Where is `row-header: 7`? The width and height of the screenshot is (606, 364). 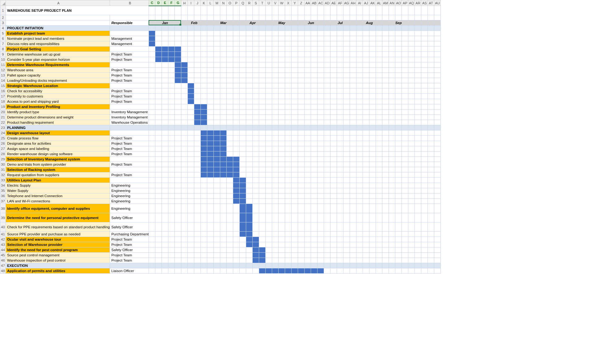
row-header: 7 is located at coordinates (3, 44).